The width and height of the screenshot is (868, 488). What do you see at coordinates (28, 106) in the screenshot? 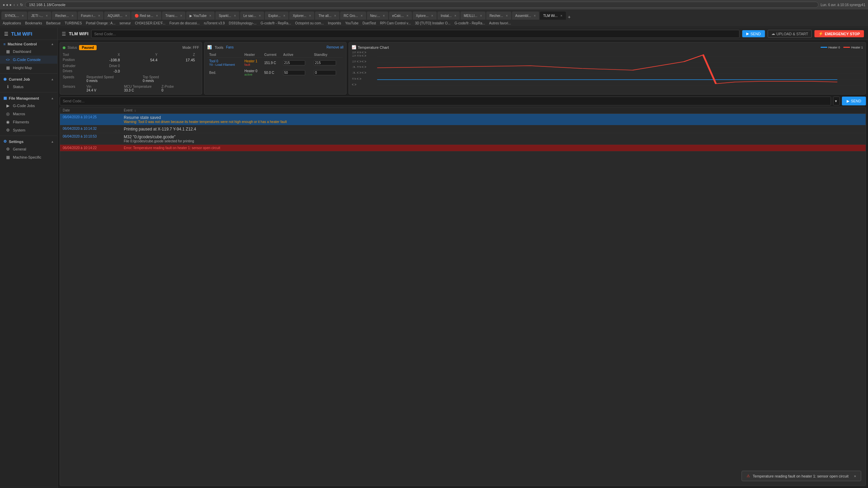
I see `sidebar-item-gcode-jobs: ▶ G-Code Jobs` at bounding box center [28, 106].